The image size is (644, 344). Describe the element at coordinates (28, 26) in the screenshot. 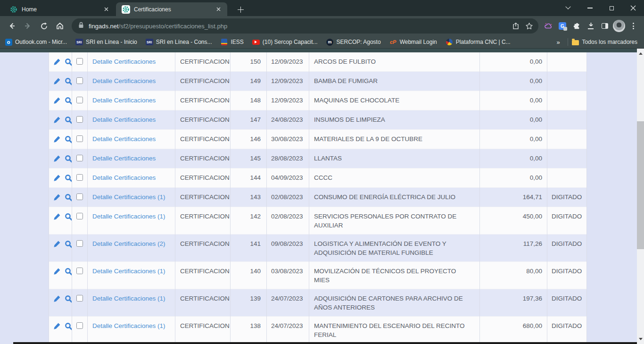

I see `forward-button` at that location.